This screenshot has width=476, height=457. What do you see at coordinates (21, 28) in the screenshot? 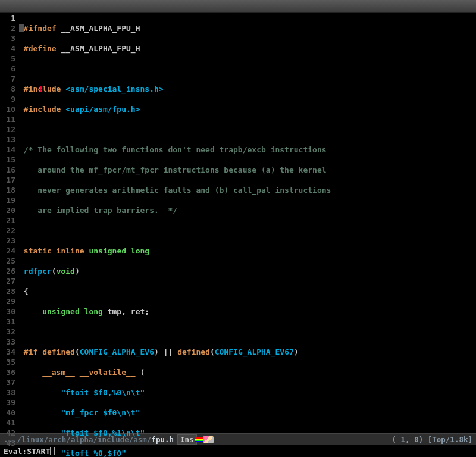
I see `text-cursor` at bounding box center [21, 28].